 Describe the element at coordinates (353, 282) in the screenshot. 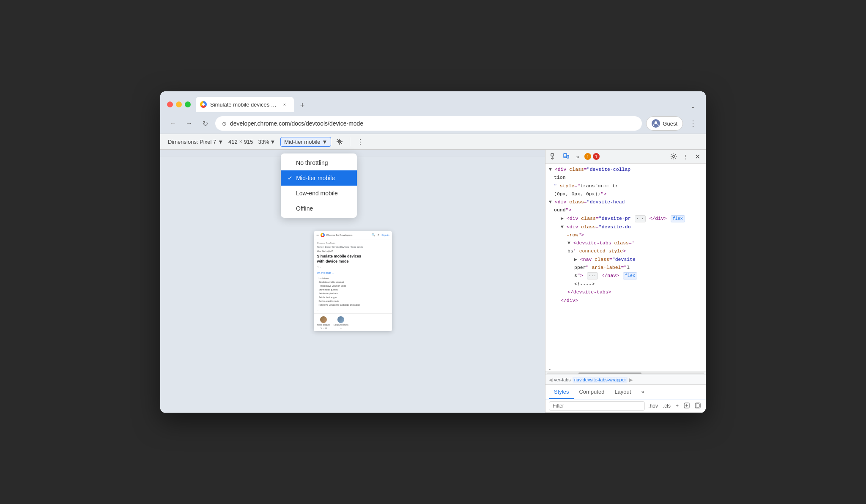

I see `toc-item-1: Simulate a mobile viewport` at that location.